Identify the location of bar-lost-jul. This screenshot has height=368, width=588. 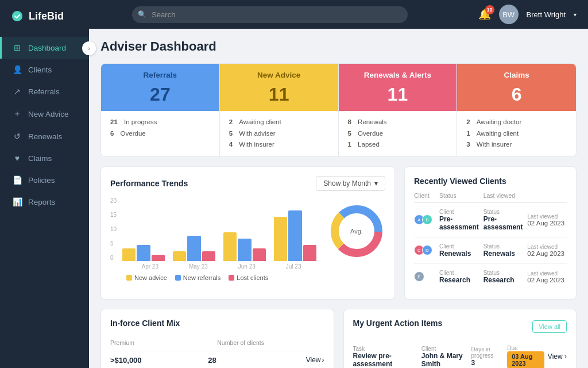
(310, 253).